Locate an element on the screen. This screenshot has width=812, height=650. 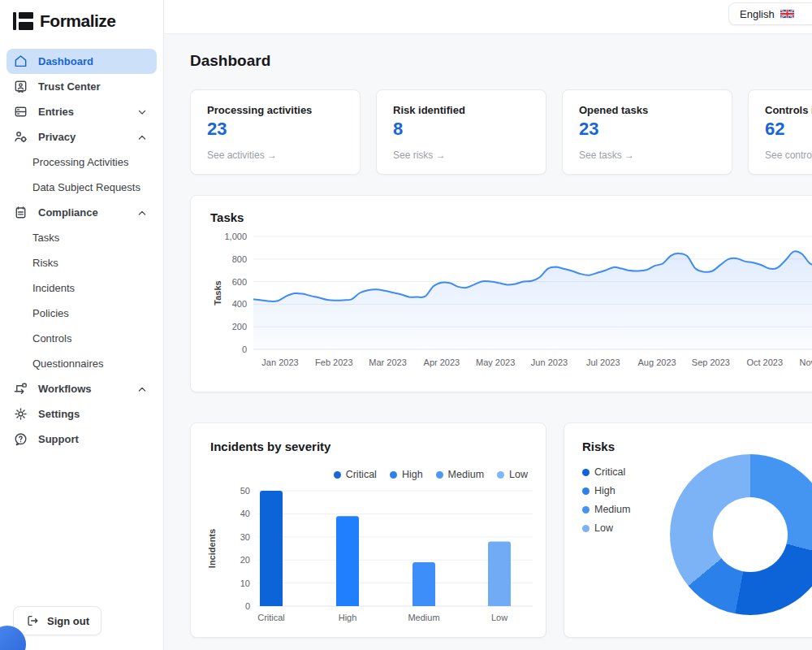
sidebar-item-dashboard: Dashboard is located at coordinates (81, 62).